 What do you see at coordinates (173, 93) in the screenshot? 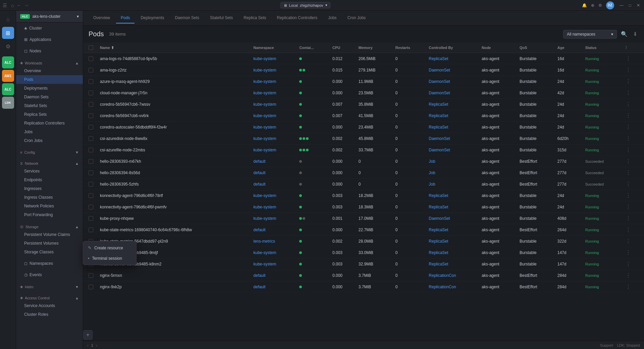
I see `pod-name: cloud-node-manager-j7r5n` at bounding box center [173, 93].